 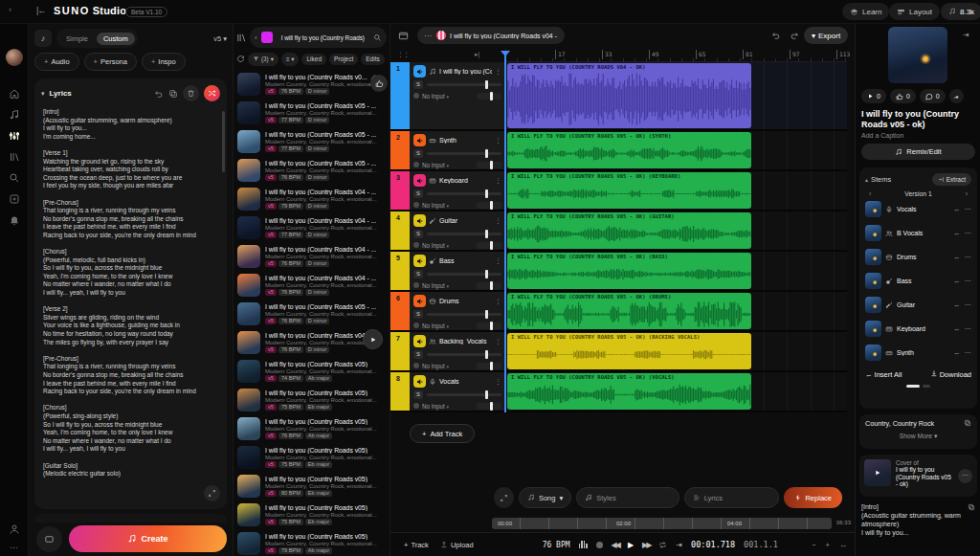 I want to click on mode-simple: Simple, so click(x=77, y=38).